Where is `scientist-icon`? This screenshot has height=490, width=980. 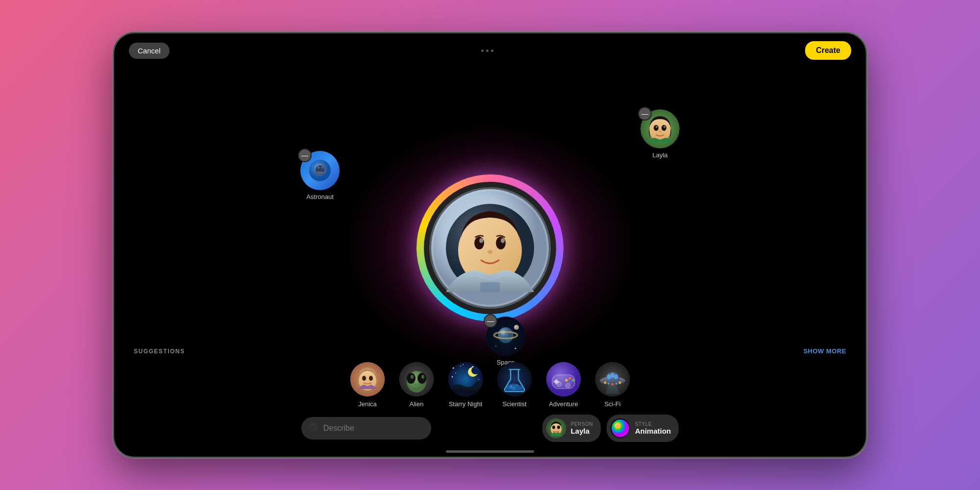
scientist-icon is located at coordinates (514, 379).